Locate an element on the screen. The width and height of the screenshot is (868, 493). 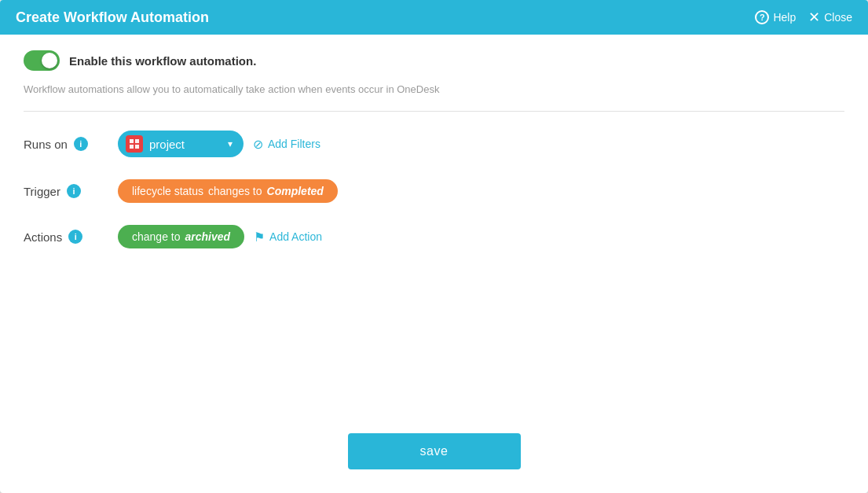
toggle-thumb is located at coordinates (49, 61).